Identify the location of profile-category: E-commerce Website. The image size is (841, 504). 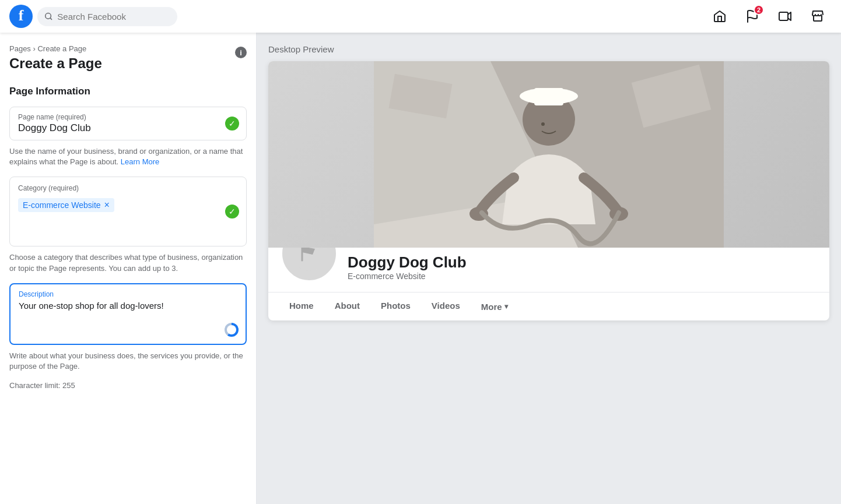
(407, 276).